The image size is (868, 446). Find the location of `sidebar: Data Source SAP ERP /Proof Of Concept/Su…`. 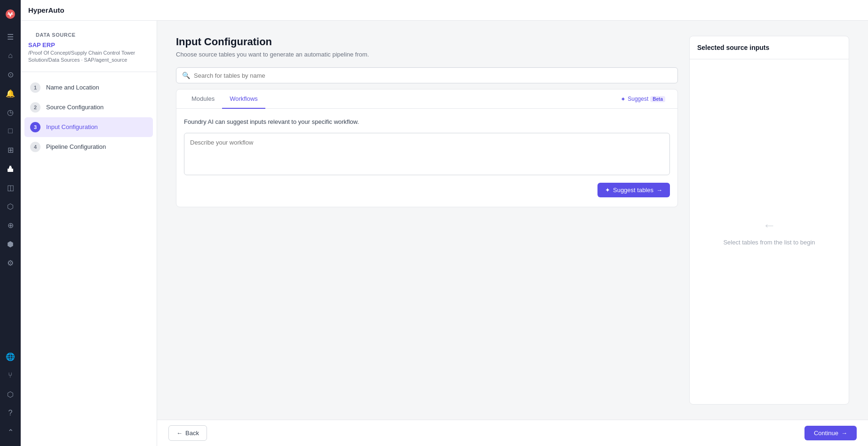

sidebar: Data Source SAP ERP /Proof Of Concept/Su… is located at coordinates (89, 234).